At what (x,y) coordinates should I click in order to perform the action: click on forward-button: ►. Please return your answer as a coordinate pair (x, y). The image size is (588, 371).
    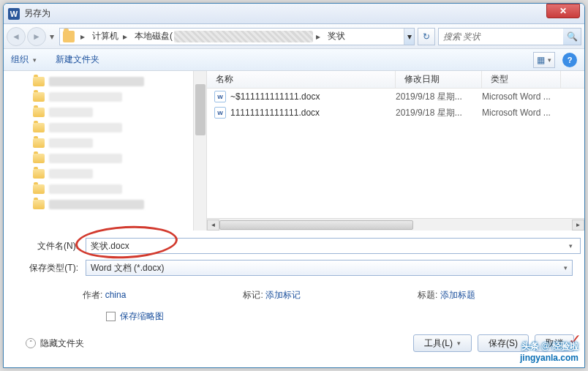
    Looking at the image, I should click on (37, 37).